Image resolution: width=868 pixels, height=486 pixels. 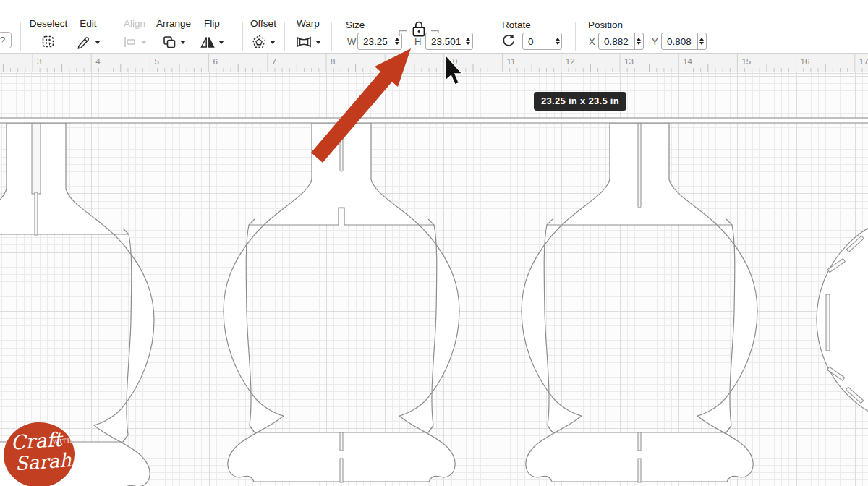 I want to click on logo-word-sarah: Sarah, so click(x=43, y=461).